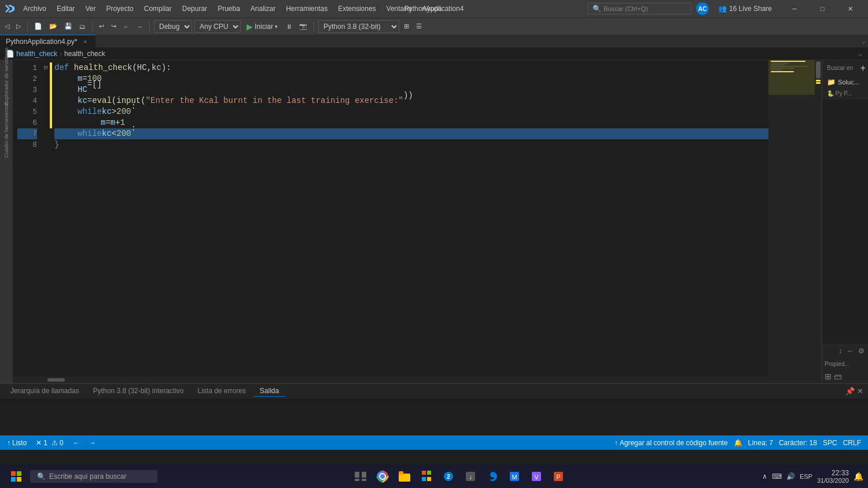 The width and height of the screenshot is (868, 488). What do you see at coordinates (194, 9) in the screenshot?
I see `menu-depurar: Depurar` at bounding box center [194, 9].